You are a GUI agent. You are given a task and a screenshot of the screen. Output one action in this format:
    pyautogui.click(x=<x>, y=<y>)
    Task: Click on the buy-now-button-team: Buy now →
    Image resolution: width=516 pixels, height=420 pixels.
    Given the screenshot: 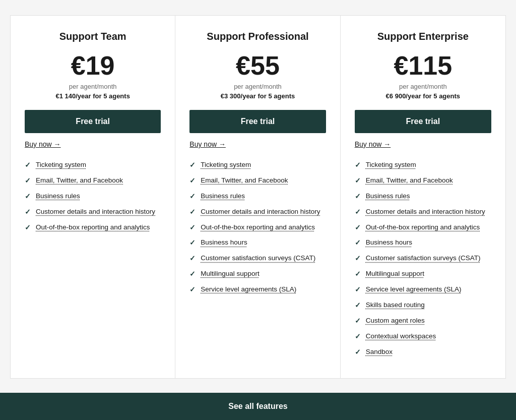 What is the action you would take?
    pyautogui.click(x=43, y=144)
    